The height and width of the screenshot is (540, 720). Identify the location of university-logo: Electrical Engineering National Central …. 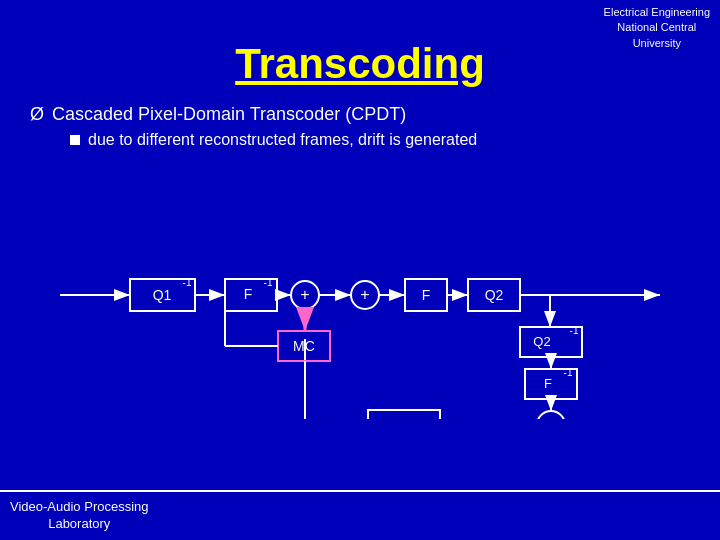
(657, 28).